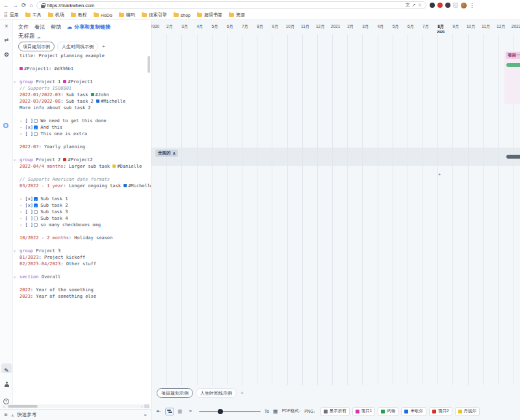  I want to click on sync-status-icon, so click(6, 125).